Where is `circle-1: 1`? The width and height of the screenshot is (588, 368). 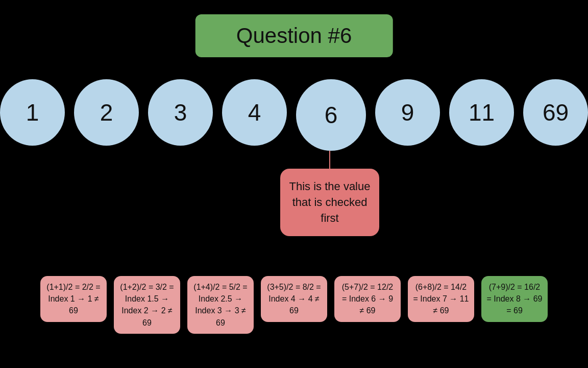 circle-1: 1 is located at coordinates (33, 112).